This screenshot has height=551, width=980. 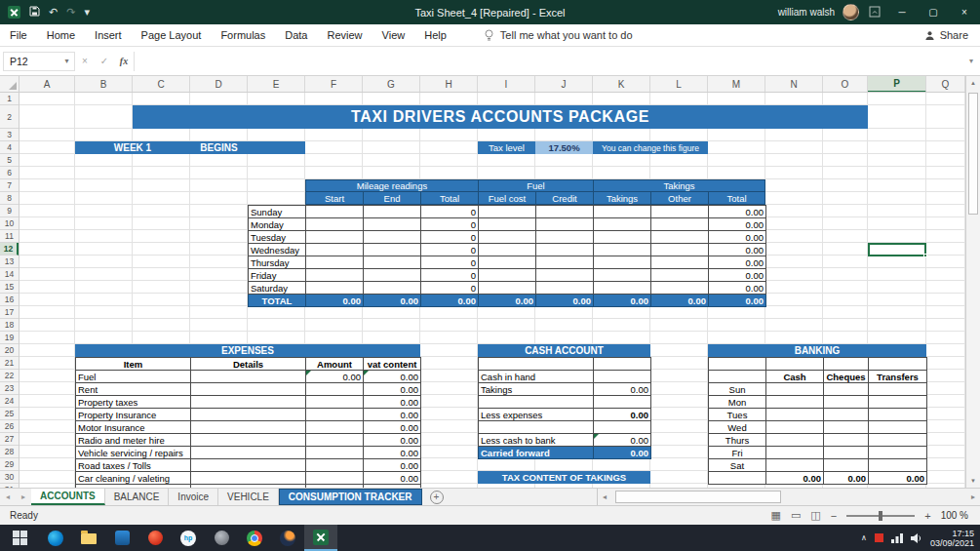 I want to click on day-label-cell: Wednesday, so click(x=277, y=250).